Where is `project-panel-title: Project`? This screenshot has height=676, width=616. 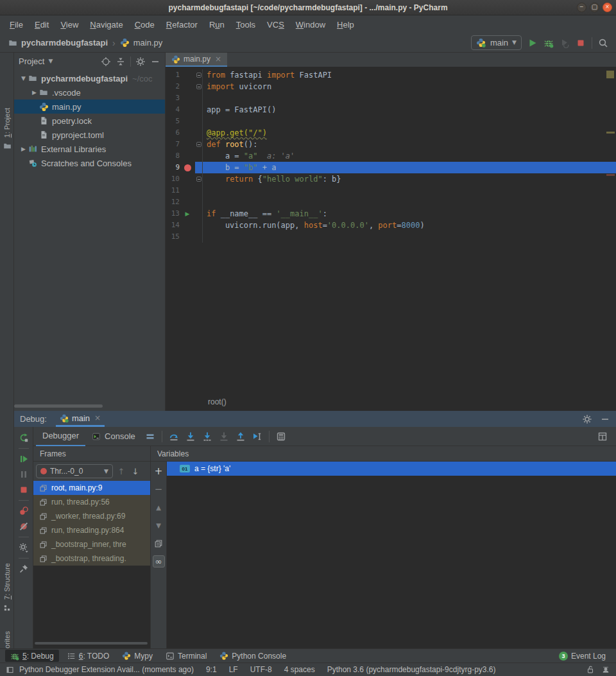
project-panel-title: Project is located at coordinates (31, 62).